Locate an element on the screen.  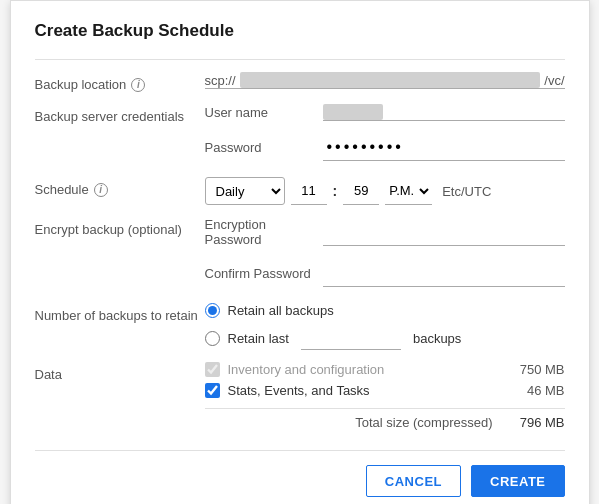
retain-last-suffix: backups is located at coordinates (437, 338).